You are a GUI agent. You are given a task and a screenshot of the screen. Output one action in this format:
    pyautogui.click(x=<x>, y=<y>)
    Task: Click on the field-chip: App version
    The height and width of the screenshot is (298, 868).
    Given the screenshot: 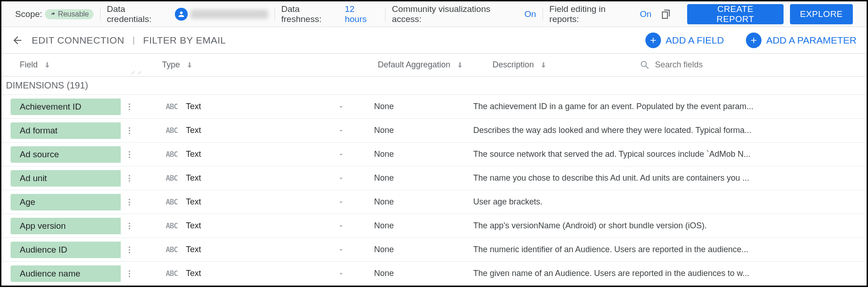 What is the action you would take?
    pyautogui.click(x=66, y=226)
    